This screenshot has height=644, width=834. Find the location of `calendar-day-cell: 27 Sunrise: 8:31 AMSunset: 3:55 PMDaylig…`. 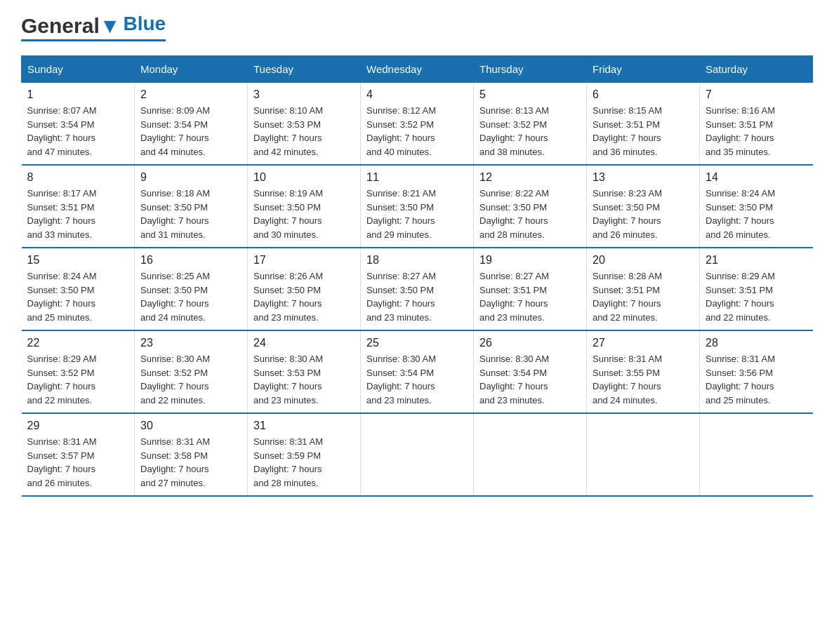

calendar-day-cell: 27 Sunrise: 8:31 AMSunset: 3:55 PMDaylig… is located at coordinates (643, 372).